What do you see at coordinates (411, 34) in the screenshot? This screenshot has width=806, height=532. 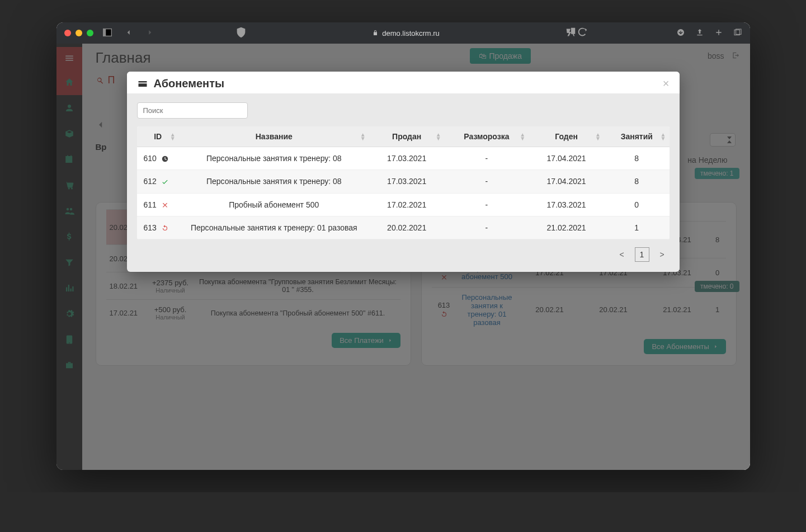 I see `url-text: demo.listokcrm.ru` at bounding box center [411, 34].